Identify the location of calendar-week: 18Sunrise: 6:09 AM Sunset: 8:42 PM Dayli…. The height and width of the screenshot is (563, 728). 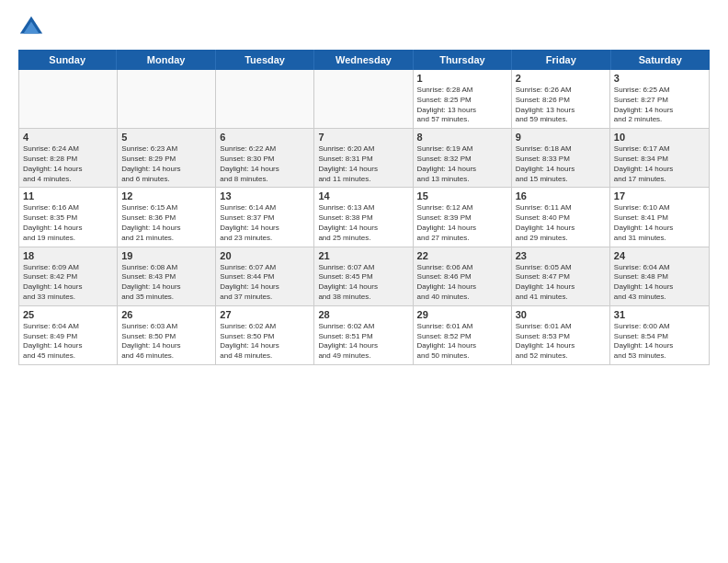
(364, 277).